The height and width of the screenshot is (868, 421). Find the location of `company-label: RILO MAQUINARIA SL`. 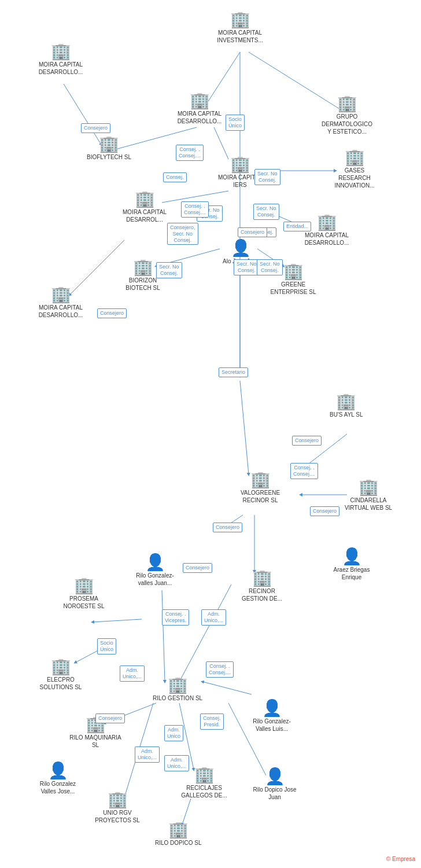

company-label: RILO MAQUINARIA SL is located at coordinates (95, 741).